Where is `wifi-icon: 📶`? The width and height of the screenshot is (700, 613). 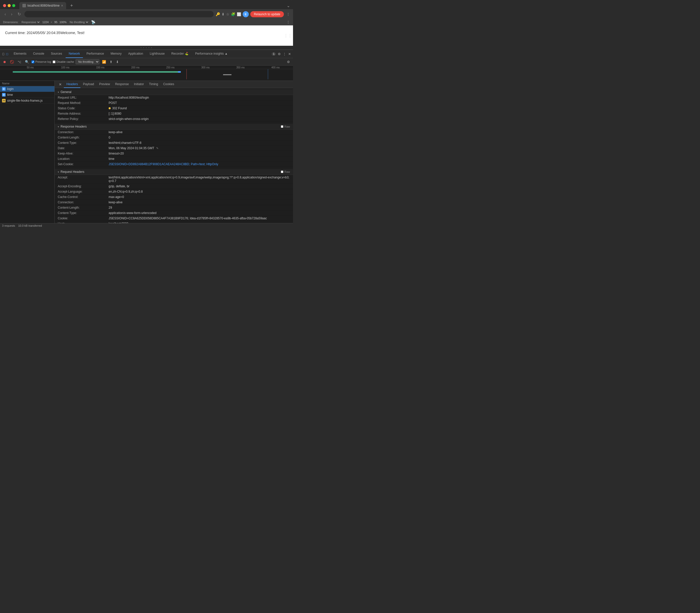 wifi-icon: 📶 is located at coordinates (104, 62).